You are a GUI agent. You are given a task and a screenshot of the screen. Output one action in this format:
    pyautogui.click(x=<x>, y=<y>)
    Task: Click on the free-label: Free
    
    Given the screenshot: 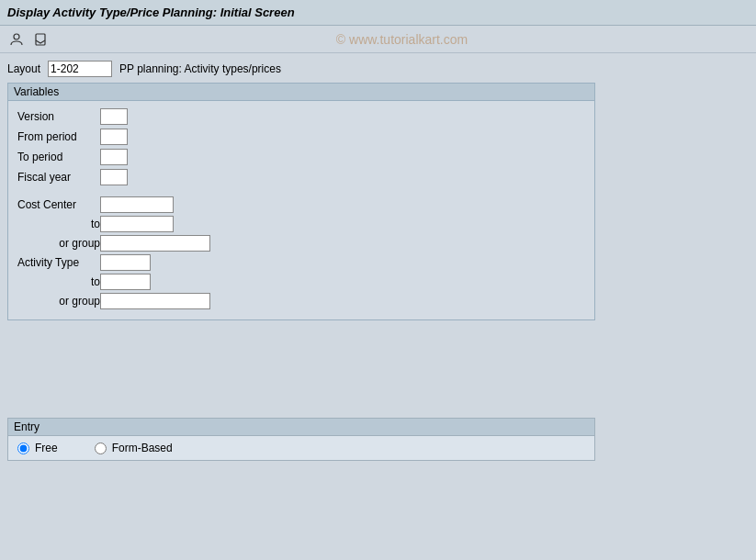 What is the action you would take?
    pyautogui.click(x=46, y=448)
    